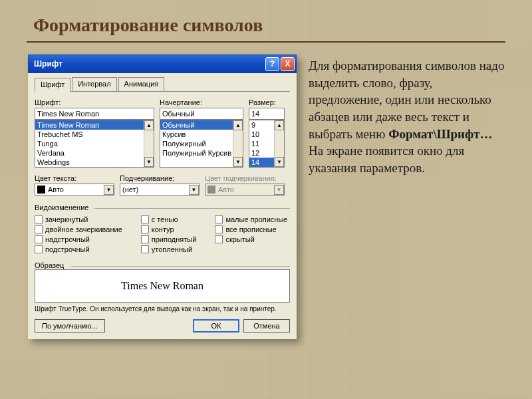  Describe the element at coordinates (68, 249) in the screenshot. I see `chk-label: подстрочный` at that location.